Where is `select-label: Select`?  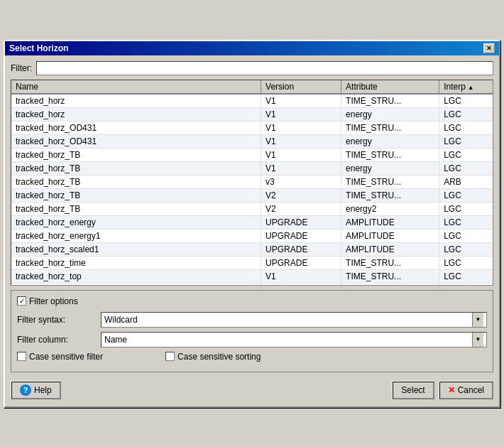
select-label: Select is located at coordinates (413, 390).